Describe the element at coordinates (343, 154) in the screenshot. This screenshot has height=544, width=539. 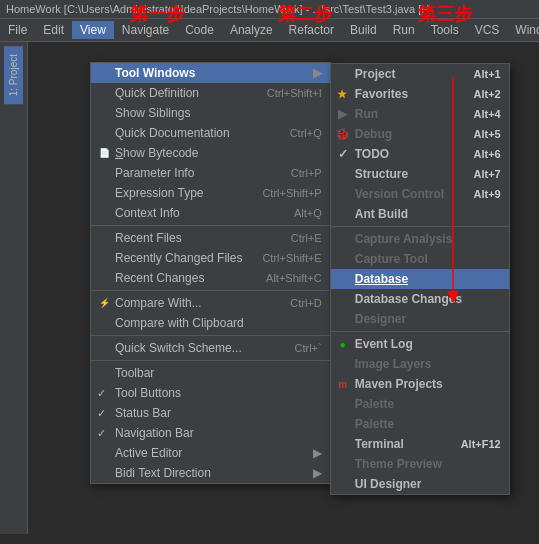
I see `todo-icon: ✓` at that location.